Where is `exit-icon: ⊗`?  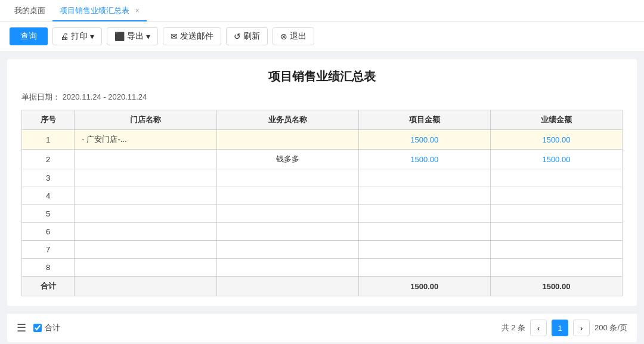
exit-icon: ⊗ is located at coordinates (284, 36).